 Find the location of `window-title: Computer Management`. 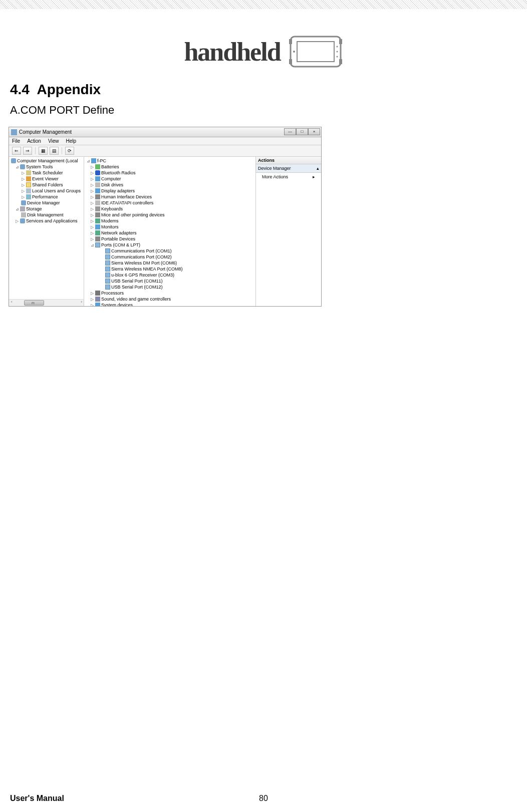

window-title: Computer Management is located at coordinates (45, 132).